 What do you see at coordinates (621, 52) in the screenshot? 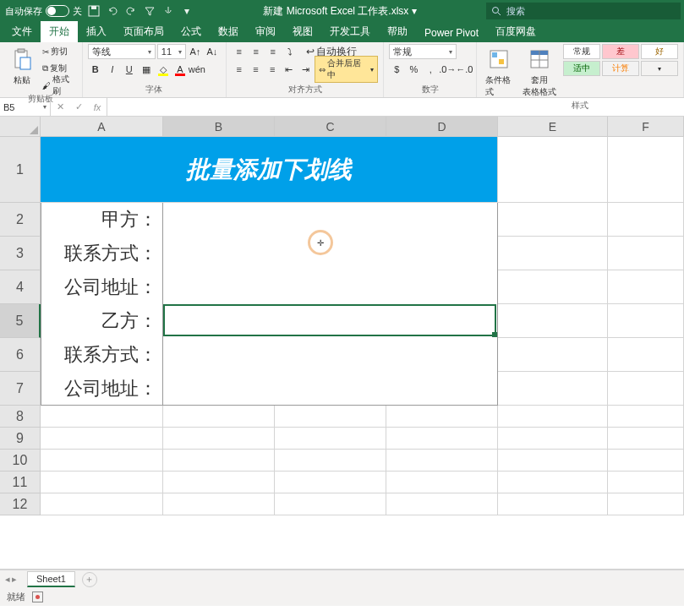
I see `style-bad: 差` at bounding box center [621, 52].